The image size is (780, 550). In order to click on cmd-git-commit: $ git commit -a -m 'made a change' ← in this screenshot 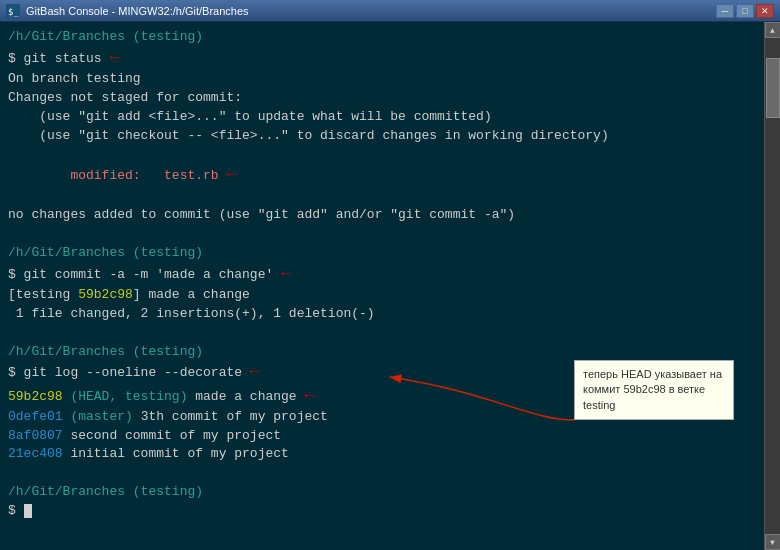, I will do `click(382, 274)`.